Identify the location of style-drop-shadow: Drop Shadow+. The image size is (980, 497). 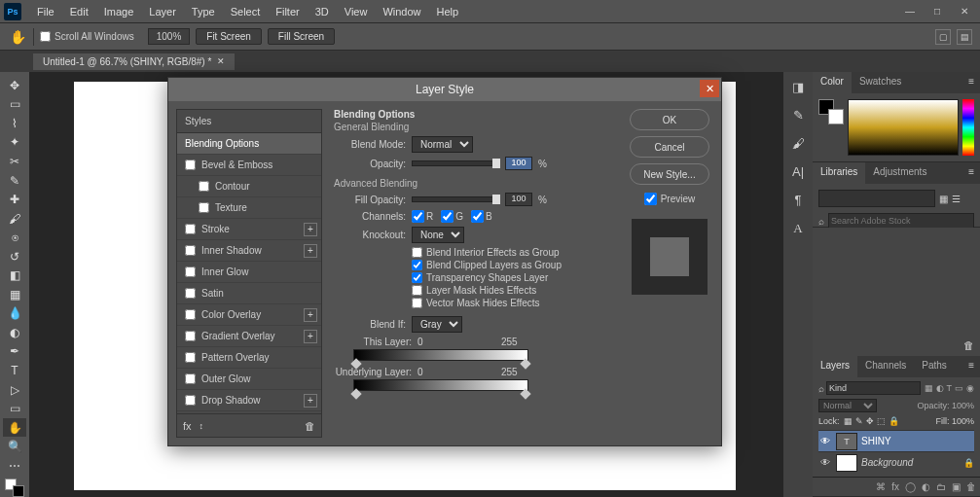
(249, 401).